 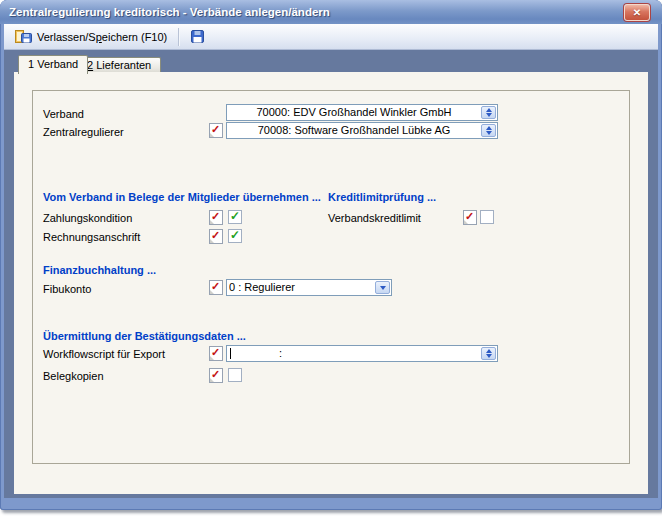 I want to click on title-bar: Zentralregulierung kreditorisch - Verbän…, so click(x=331, y=12).